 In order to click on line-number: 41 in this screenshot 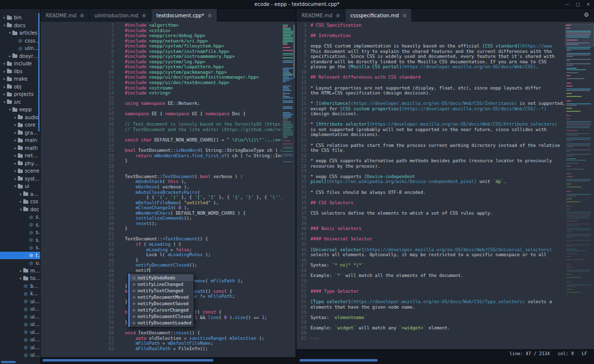, I will do `click(301, 234)`.